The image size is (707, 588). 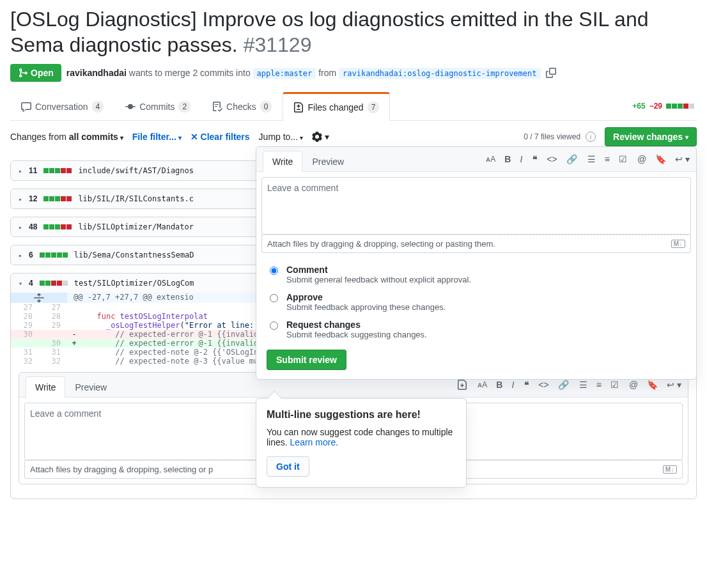 I want to click on file-path: lib/SILOptimizer/Mandator, so click(x=136, y=227).